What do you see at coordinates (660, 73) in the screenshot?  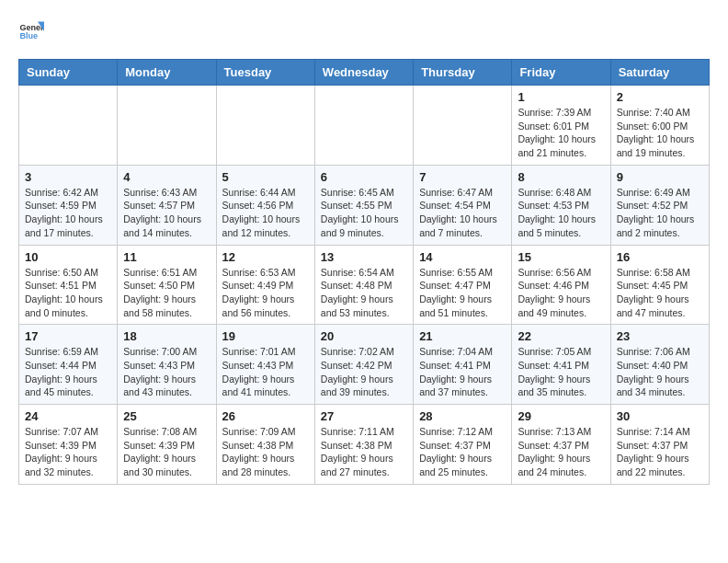 I see `weekday-header-saturday: Saturday` at bounding box center [660, 73].